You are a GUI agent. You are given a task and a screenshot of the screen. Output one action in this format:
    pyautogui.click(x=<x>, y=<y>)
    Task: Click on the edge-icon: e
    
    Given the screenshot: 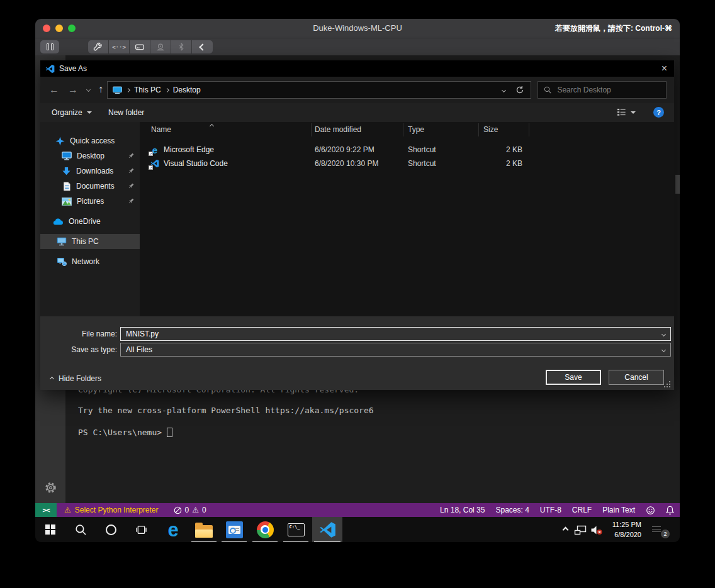 What is the action you would take?
    pyautogui.click(x=172, y=530)
    